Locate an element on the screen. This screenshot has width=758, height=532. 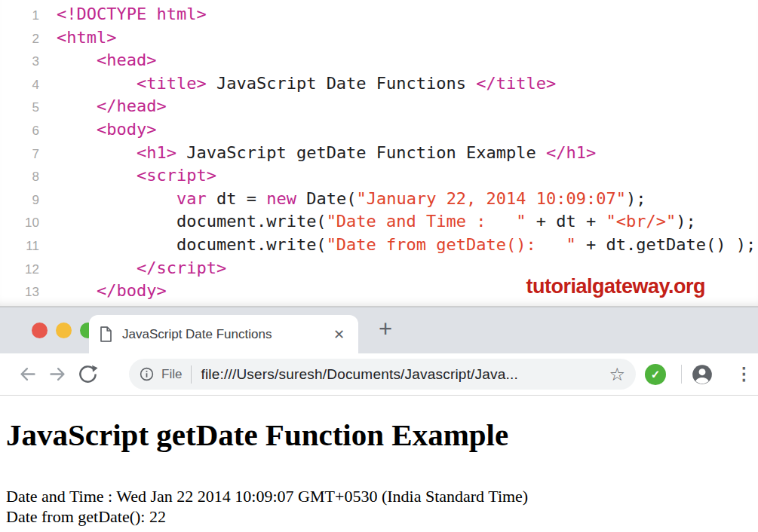
info-icon is located at coordinates (146, 374).